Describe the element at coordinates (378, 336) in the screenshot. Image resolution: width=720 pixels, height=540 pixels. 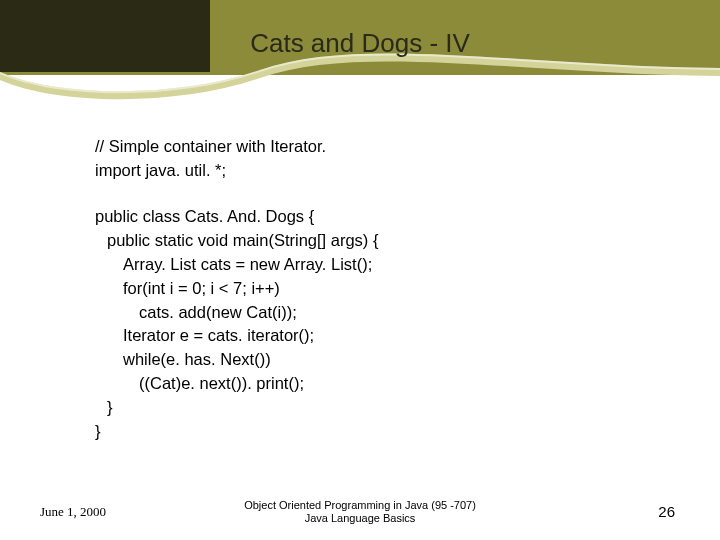
I see `code-line: Iterator e = cats. iterator();` at that location.